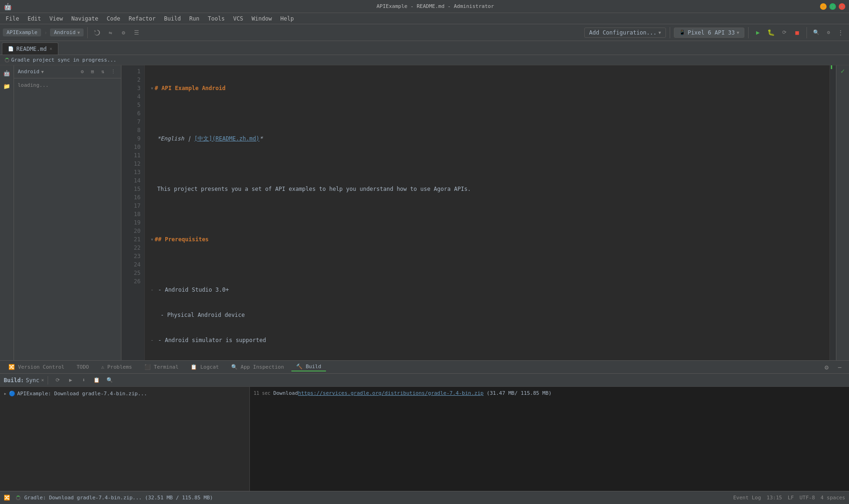  What do you see at coordinates (791, 497) in the screenshot?
I see `lf-indicator: LF` at bounding box center [791, 497].